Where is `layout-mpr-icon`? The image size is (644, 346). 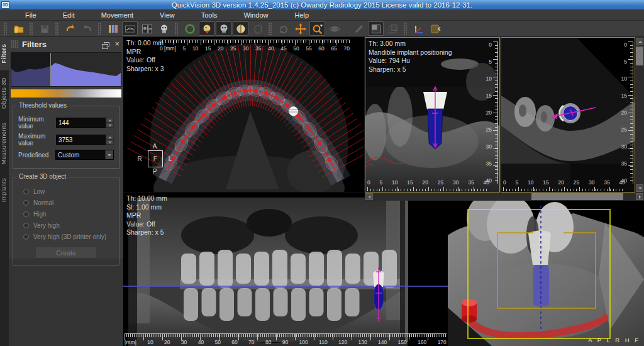 layout-mpr-icon is located at coordinates (147, 29).